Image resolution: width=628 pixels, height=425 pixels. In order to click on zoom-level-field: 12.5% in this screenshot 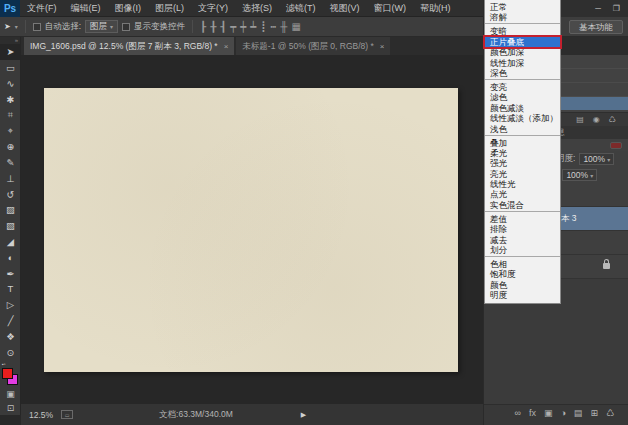, I will do `click(41, 415)`.